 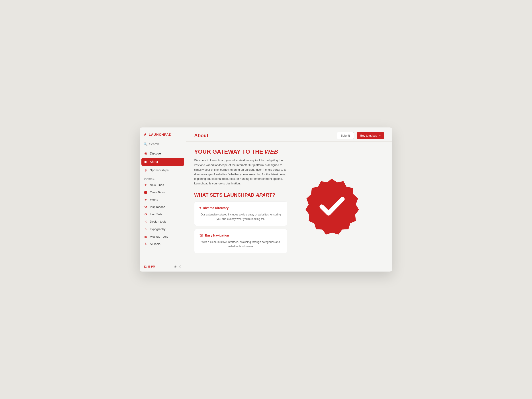 I want to click on logo-icon: ★, so click(x=145, y=134).